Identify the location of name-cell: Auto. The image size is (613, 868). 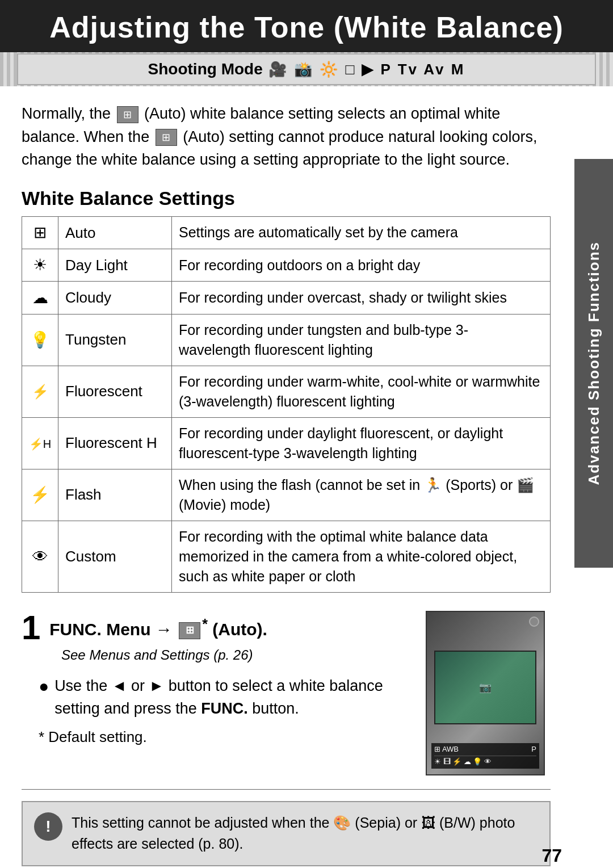
(115, 233).